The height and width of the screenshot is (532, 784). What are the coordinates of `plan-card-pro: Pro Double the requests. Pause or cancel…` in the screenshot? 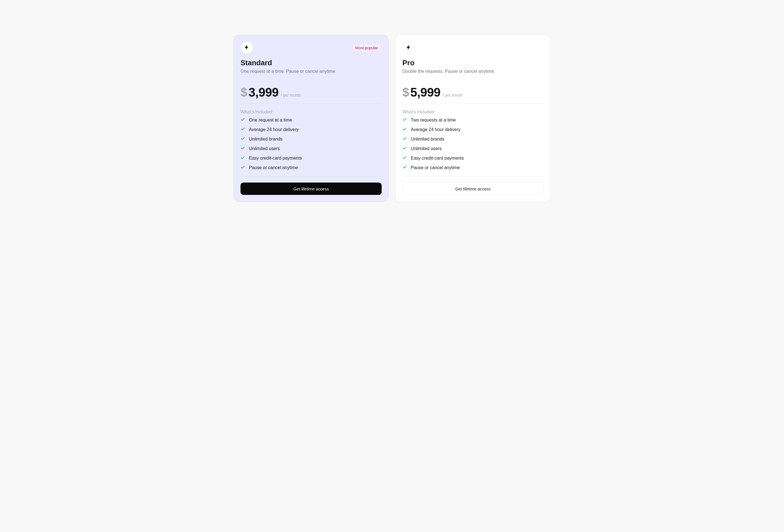 It's located at (473, 118).